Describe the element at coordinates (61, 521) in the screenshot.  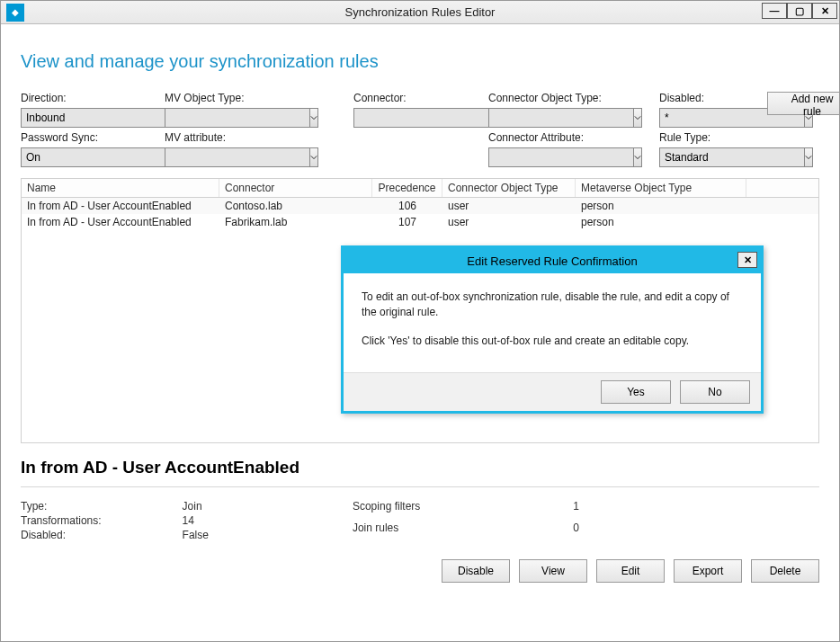
I see `trans-label: Transformations:` at that location.